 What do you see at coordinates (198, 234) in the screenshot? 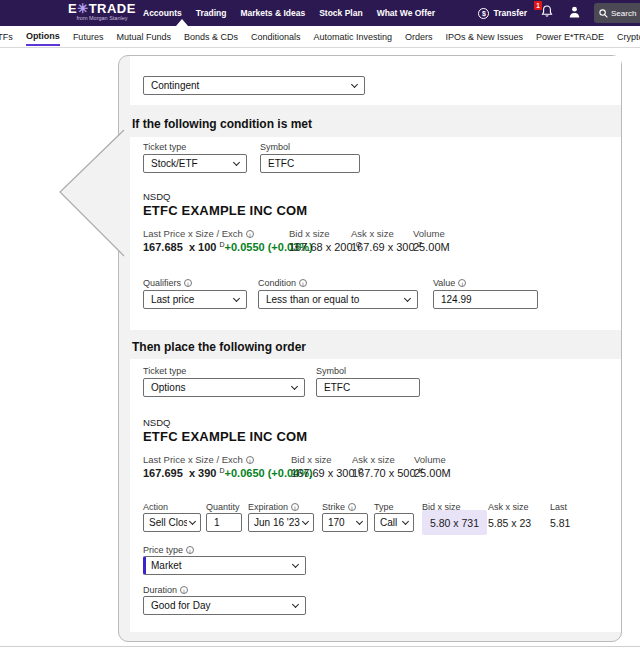
I see `last-price-label: Last Price x Size / Exchi` at bounding box center [198, 234].